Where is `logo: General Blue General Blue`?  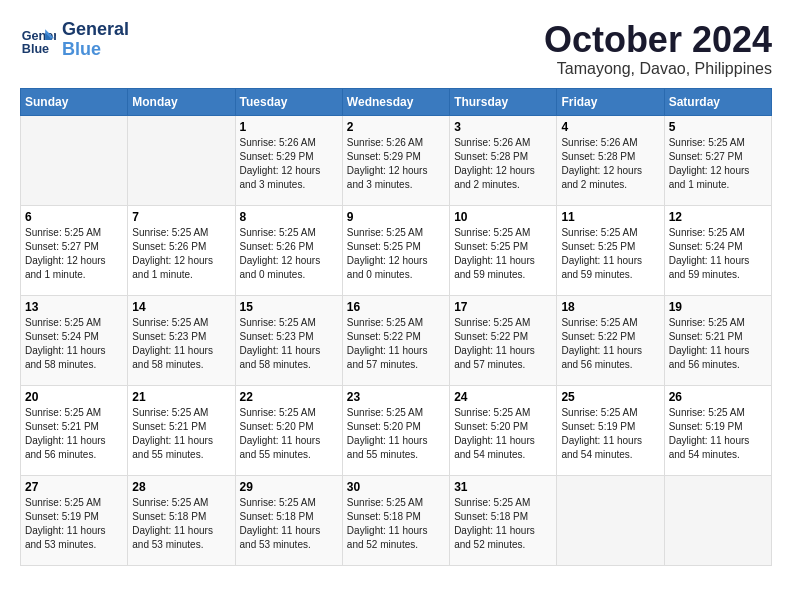 logo: General Blue General Blue is located at coordinates (74, 40).